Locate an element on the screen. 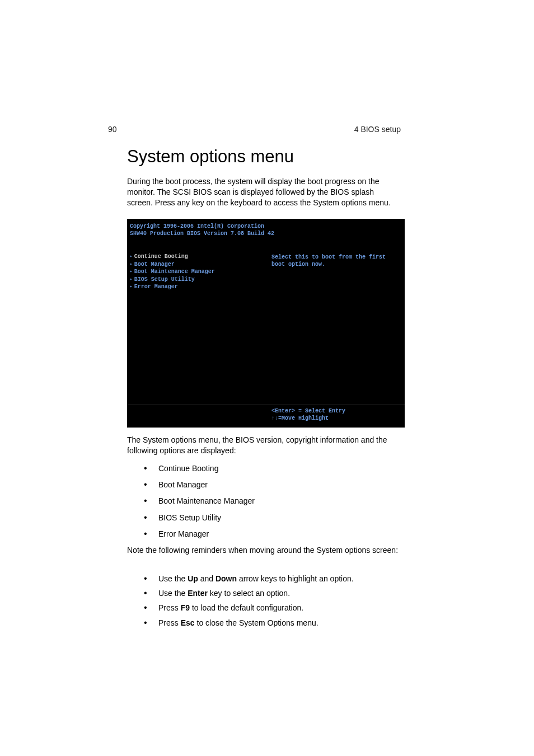  text: to load the default configuration. is located at coordinates (246, 608).